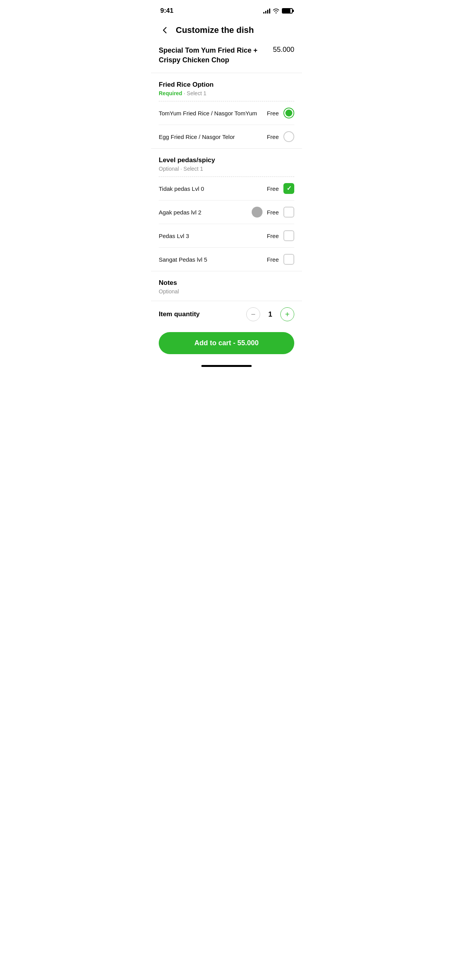 The width and height of the screenshot is (453, 980). Describe the element at coordinates (280, 188) in the screenshot. I see `option-tidak-right: Free ✓` at that location.